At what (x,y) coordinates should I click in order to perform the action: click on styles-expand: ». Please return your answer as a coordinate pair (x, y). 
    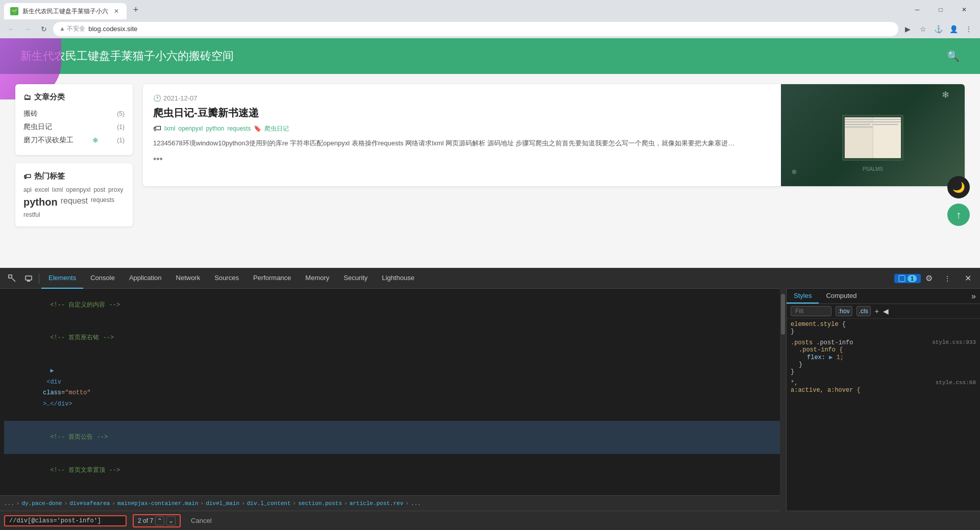
    Looking at the image, I should click on (976, 296).